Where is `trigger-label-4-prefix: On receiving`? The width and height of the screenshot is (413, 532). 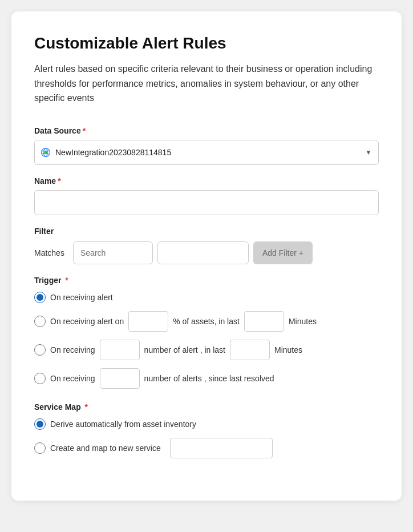 trigger-label-4-prefix: On receiving is located at coordinates (73, 378).